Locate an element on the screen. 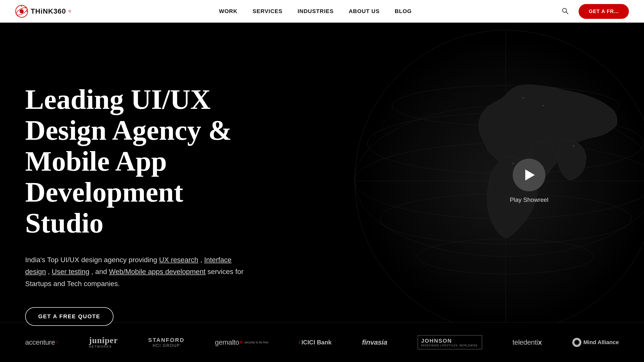 This screenshot has height=362, width=644. nav-link-industries: INDUSTRIES is located at coordinates (315, 11).